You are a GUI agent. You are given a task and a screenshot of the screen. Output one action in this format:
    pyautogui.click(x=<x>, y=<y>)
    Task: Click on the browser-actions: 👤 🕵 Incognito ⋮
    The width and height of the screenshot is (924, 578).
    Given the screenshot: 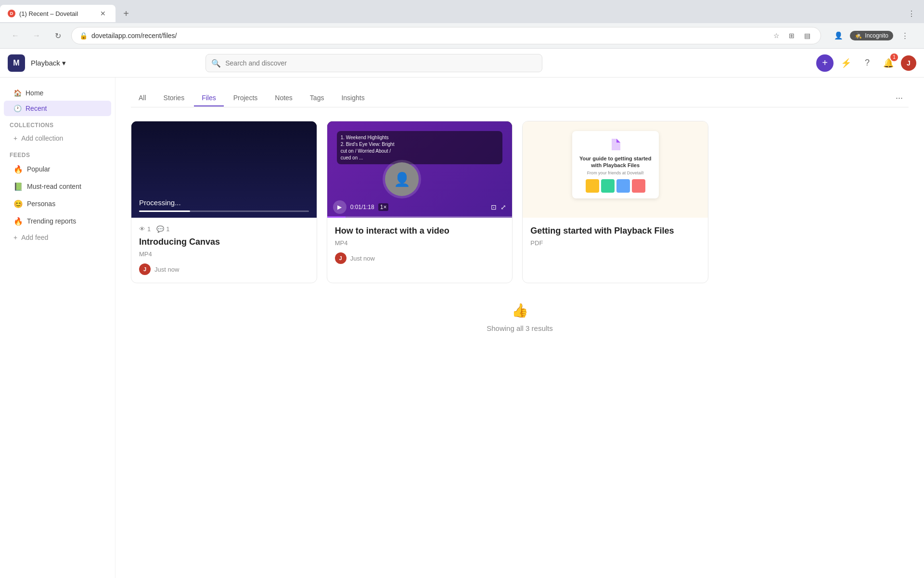 What is the action you would take?
    pyautogui.click(x=872, y=36)
    